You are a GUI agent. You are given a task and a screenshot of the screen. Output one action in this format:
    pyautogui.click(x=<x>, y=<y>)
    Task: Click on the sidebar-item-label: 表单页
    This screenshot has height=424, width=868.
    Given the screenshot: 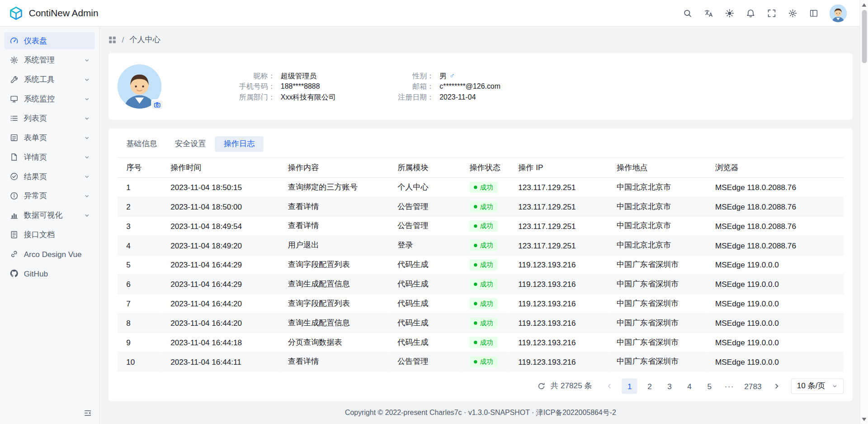 What is the action you would take?
    pyautogui.click(x=54, y=138)
    